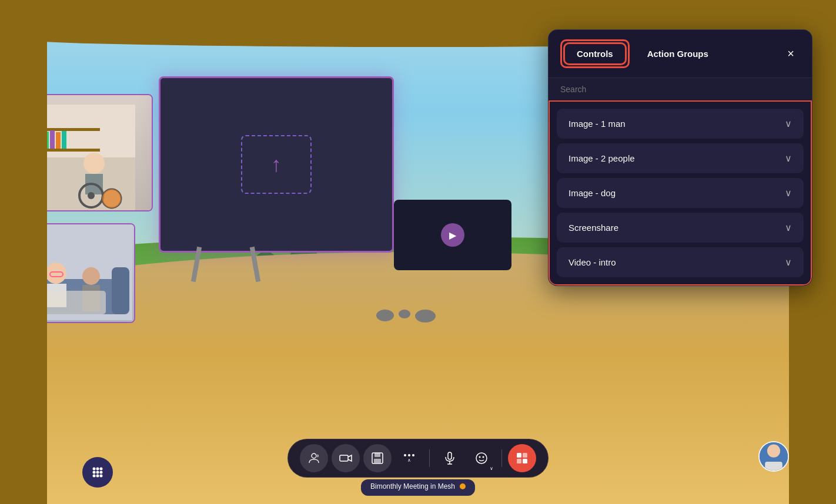 Image resolution: width=836 pixels, height=504 pixels. Describe the element at coordinates (453, 235) in the screenshot. I see `play-button-icon: ▶` at that location.